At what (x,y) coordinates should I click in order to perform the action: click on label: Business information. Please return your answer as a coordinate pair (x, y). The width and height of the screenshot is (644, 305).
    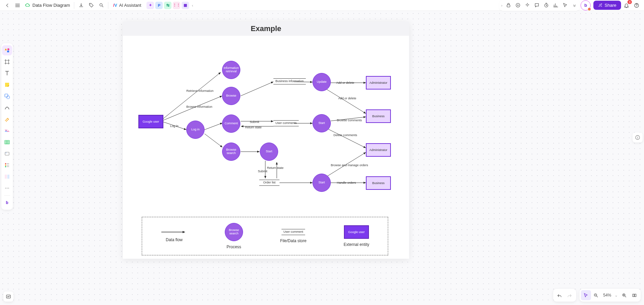
    Looking at the image, I should click on (290, 81).